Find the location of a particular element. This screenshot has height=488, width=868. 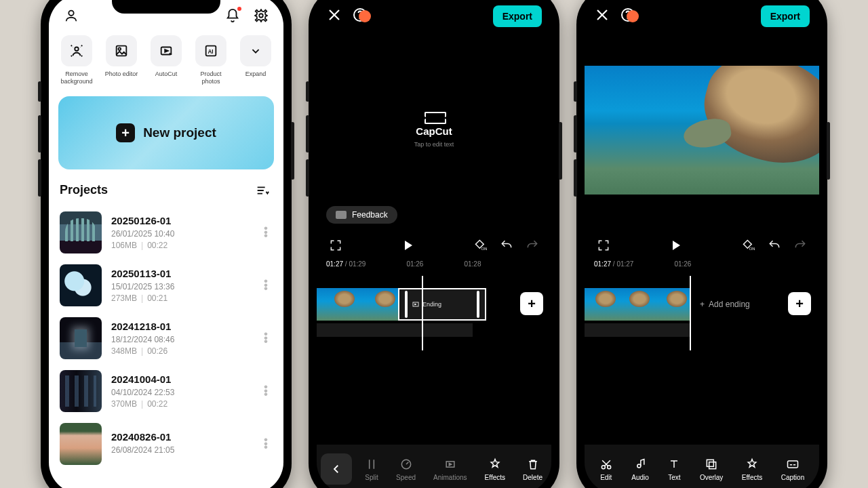

settings-icon is located at coordinates (261, 16).